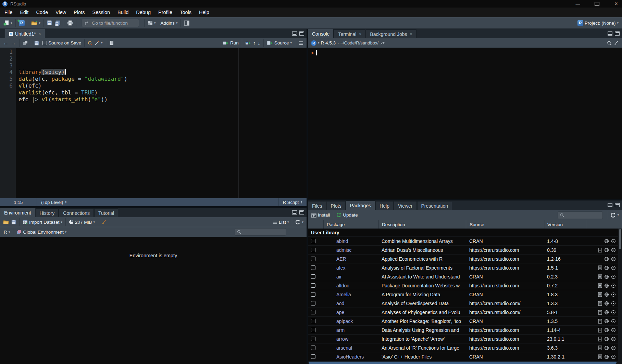 This screenshot has height=364, width=622. What do you see at coordinates (465, 348) in the screenshot?
I see `package-row: arsenal An Arsenal of 'R' Functions for …` at bounding box center [465, 348].